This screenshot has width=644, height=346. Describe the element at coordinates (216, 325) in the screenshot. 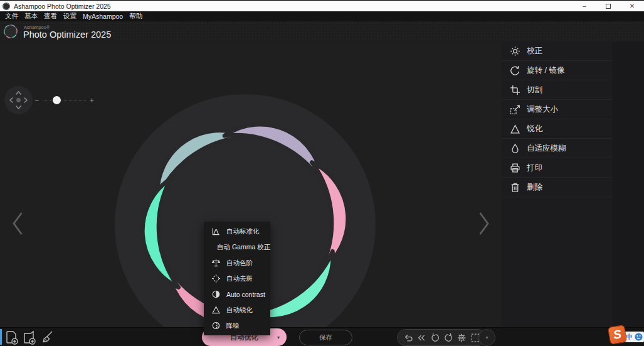

I see `denoise-icon` at that location.